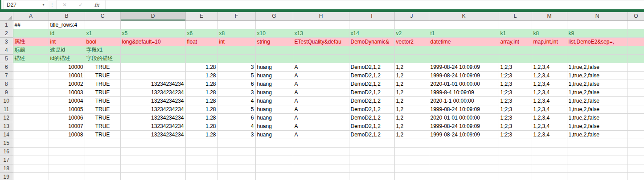 Image resolution: width=644 pixels, height=180 pixels. I want to click on cell-L16, so click(515, 151).